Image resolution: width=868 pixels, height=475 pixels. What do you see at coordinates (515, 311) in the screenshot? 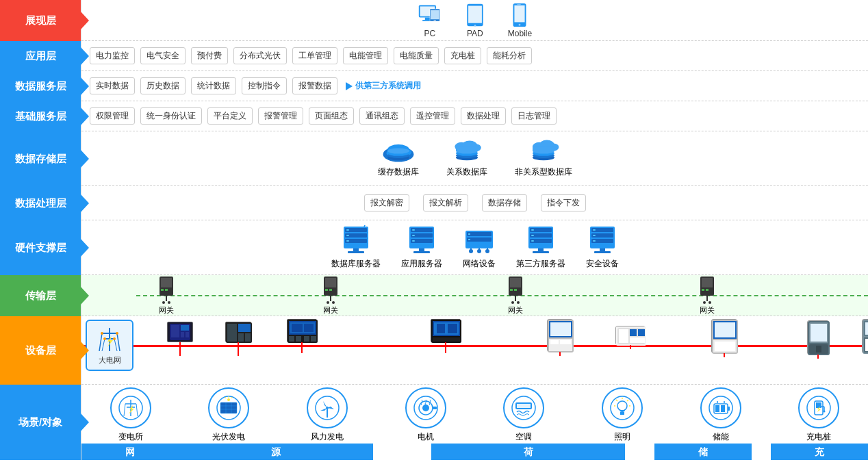
I see `gateway-3-label: 网关` at bounding box center [515, 311].